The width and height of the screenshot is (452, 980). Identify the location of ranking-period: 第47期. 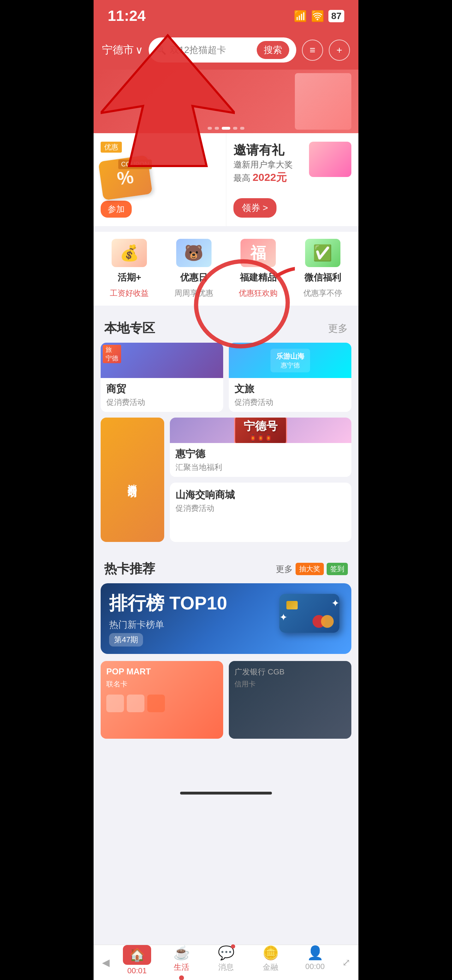
(126, 640).